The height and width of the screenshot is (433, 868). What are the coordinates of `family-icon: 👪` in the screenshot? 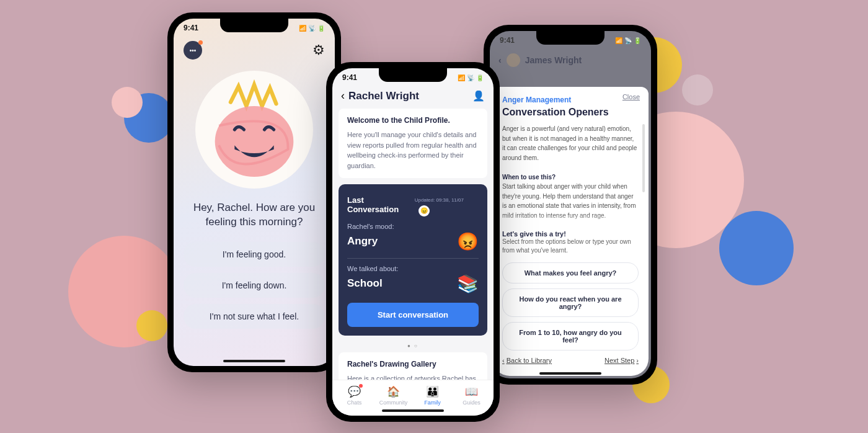 It's located at (433, 392).